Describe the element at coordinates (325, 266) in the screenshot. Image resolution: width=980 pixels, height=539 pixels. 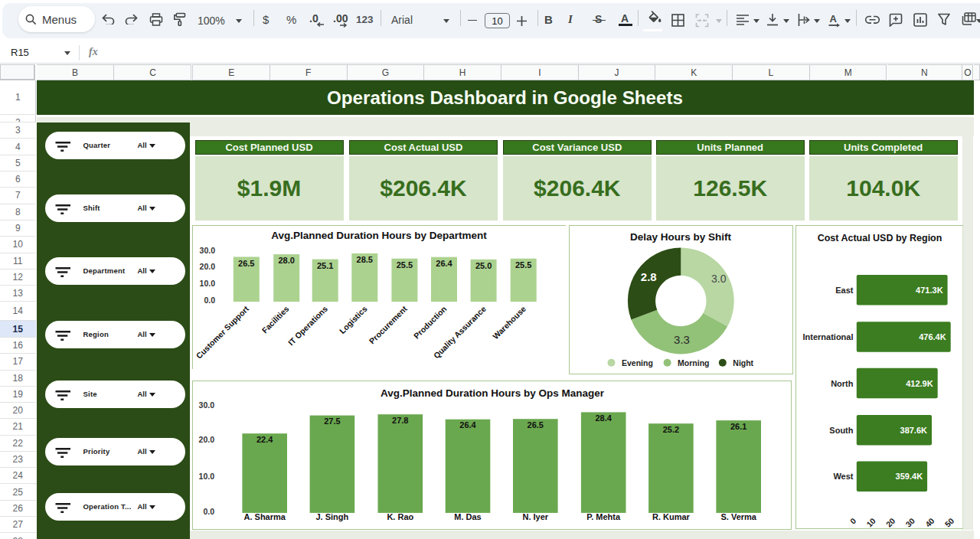
I see `svg-text: 25.1` at that location.